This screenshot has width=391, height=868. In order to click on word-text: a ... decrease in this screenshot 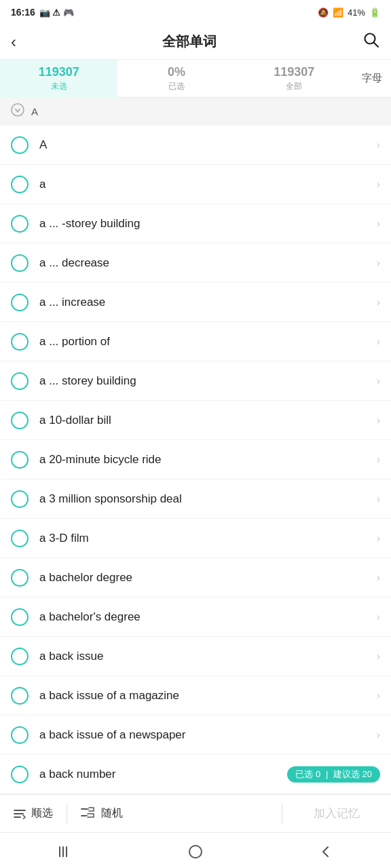, I will do `click(208, 263)`.